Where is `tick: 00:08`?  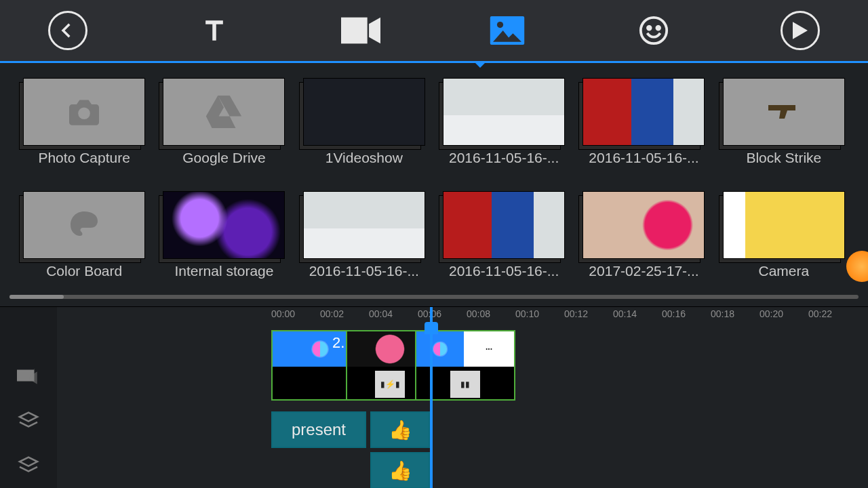
tick: 00:08 is located at coordinates (491, 316).